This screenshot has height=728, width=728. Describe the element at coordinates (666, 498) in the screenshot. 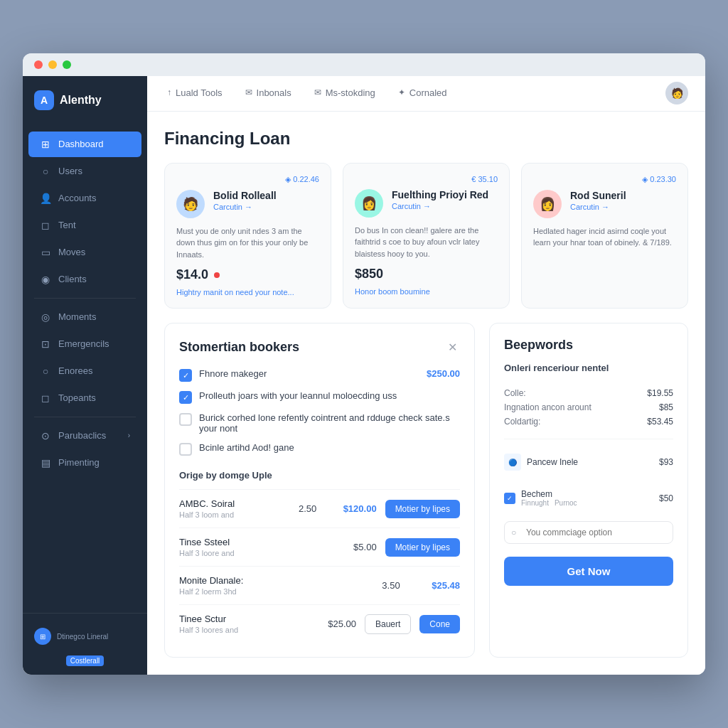

I see `item2-value: $50` at that location.